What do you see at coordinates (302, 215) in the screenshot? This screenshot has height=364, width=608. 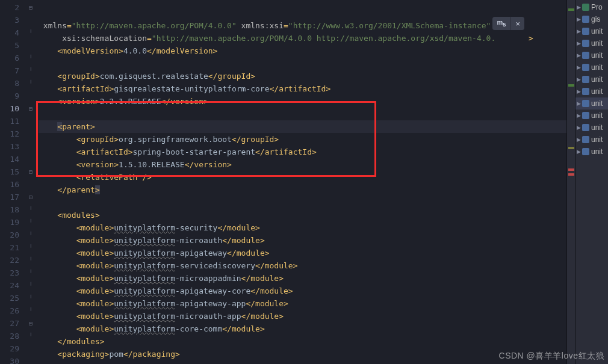 I see `code-line: <modules>` at bounding box center [302, 215].